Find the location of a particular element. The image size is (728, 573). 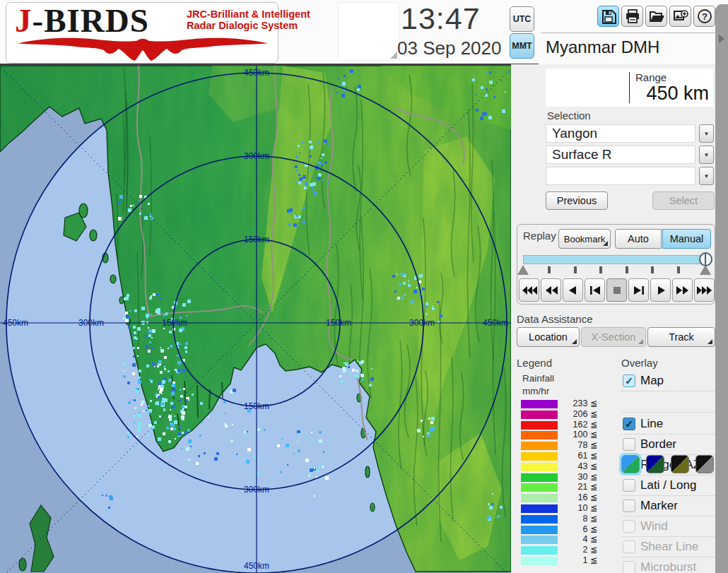

replay-slider-handle is located at coordinates (705, 259).